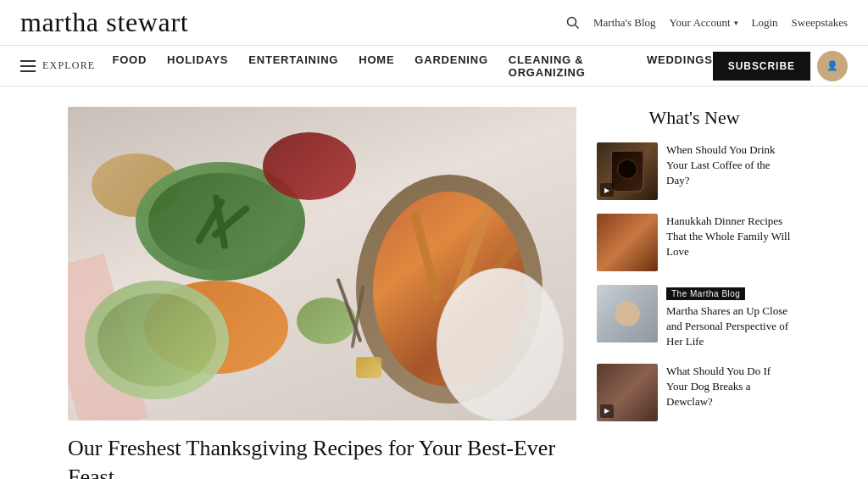  Describe the element at coordinates (627, 242) in the screenshot. I see `hanukkah-image` at that location.